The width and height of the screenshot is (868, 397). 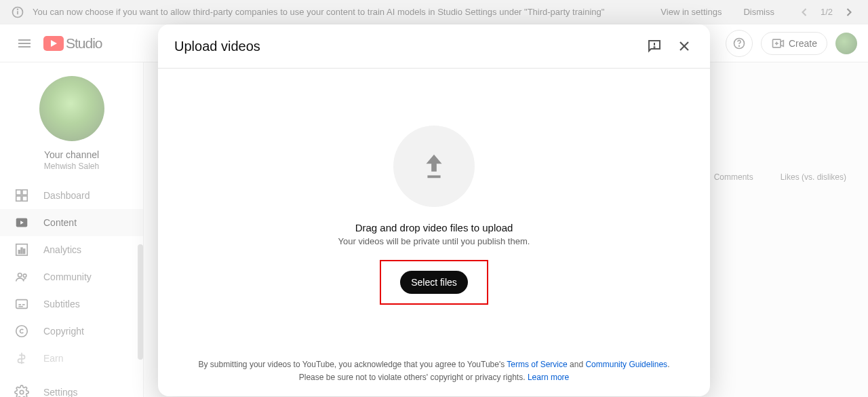 I want to click on highlight-box: Select files, so click(x=434, y=282).